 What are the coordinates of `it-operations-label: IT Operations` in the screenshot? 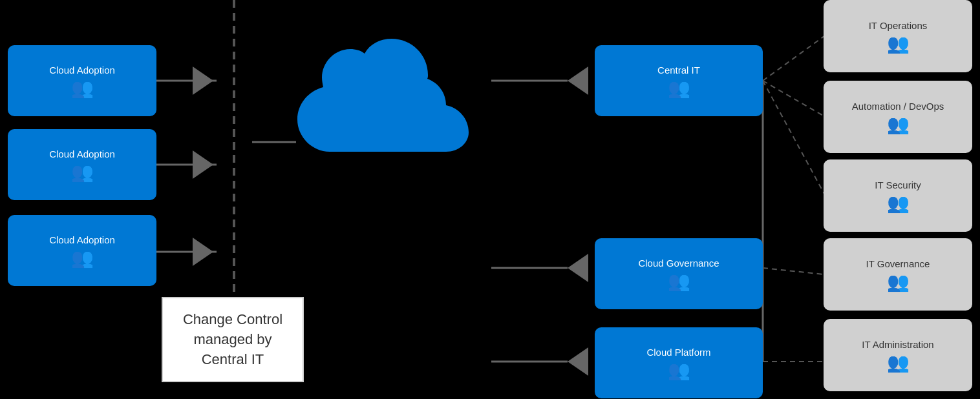 It's located at (899, 26).